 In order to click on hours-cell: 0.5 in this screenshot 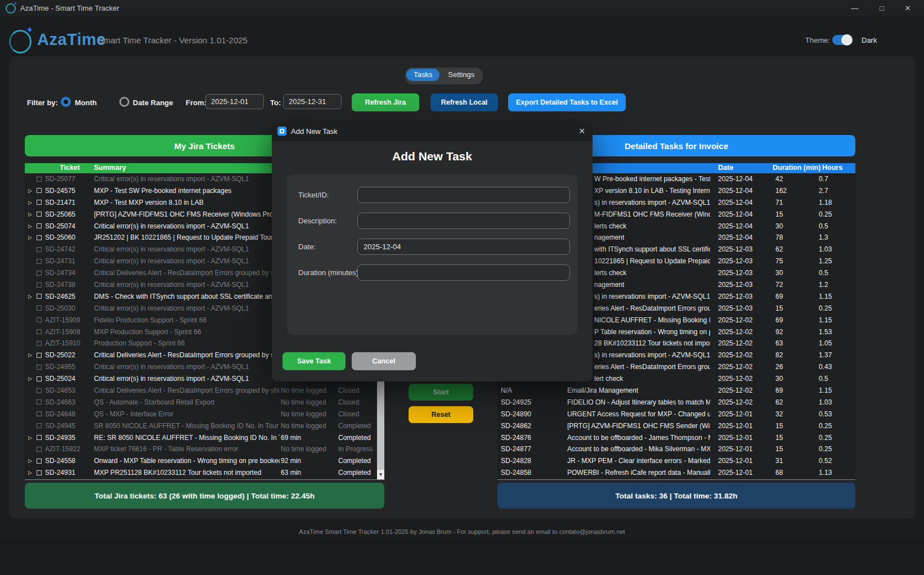, I will do `click(835, 379)`.